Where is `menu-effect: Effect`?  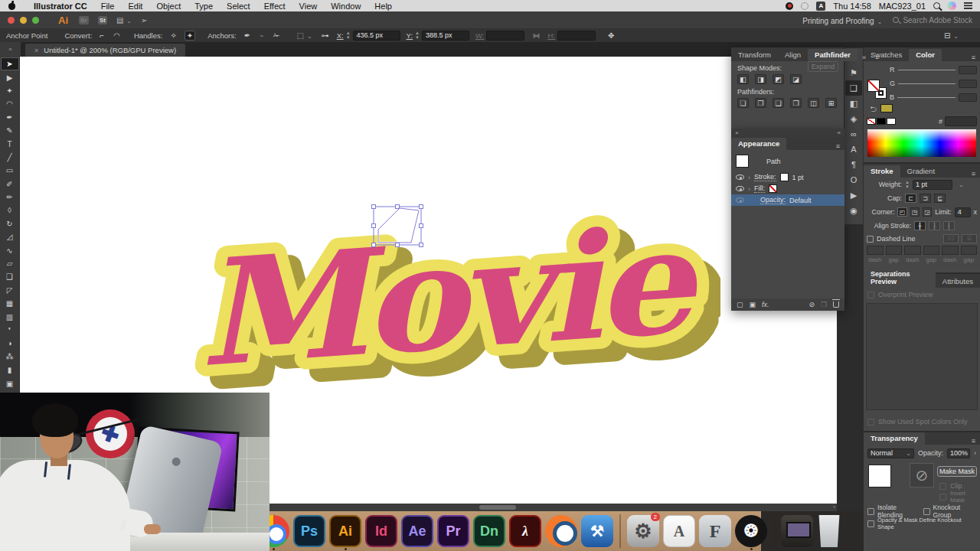
menu-effect: Effect is located at coordinates (275, 6).